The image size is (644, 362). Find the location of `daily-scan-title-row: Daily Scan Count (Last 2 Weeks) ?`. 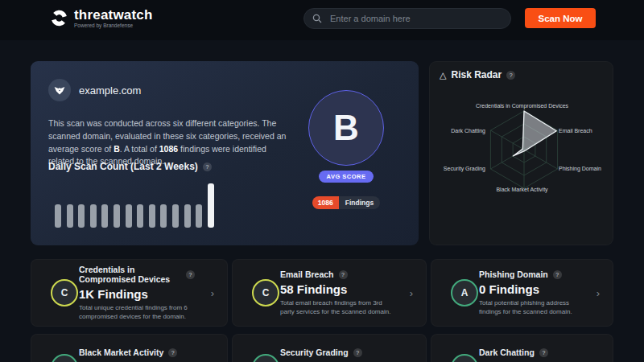

daily-scan-title-row: Daily Scan Count (Last 2 Weeks) ? is located at coordinates (130, 167).